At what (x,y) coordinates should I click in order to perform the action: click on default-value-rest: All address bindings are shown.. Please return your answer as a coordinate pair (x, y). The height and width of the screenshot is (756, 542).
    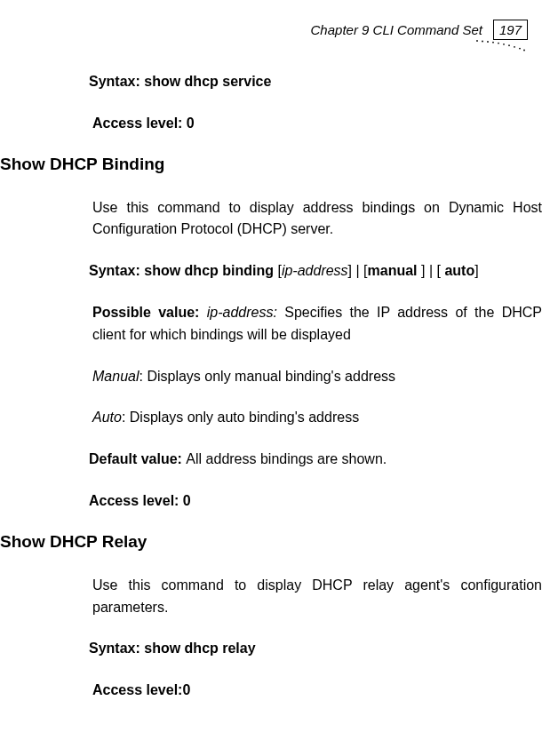
    Looking at the image, I should click on (286, 458).